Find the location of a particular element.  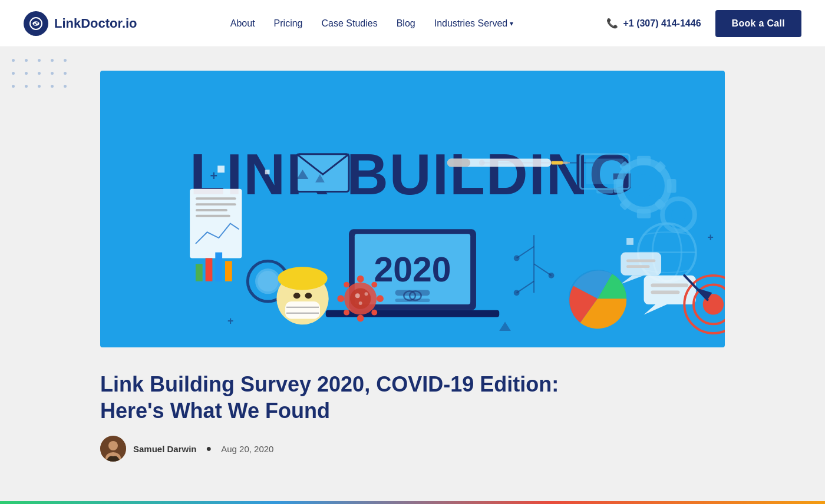

book-call-button: Book a Call is located at coordinates (758, 24).